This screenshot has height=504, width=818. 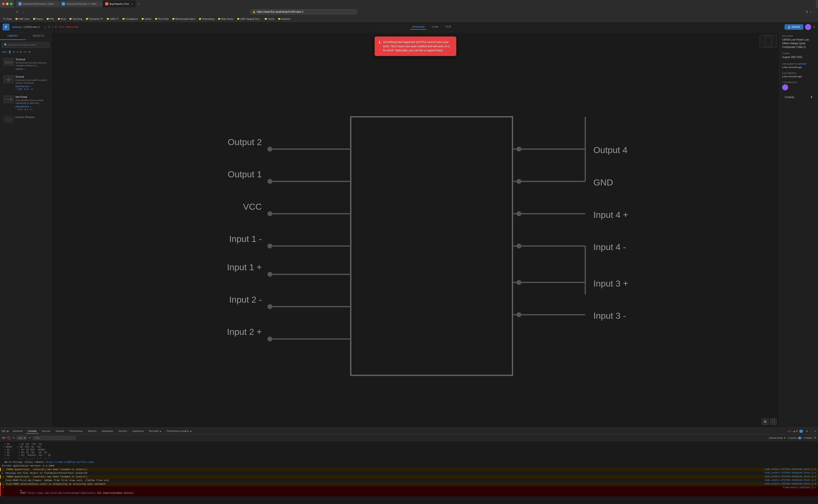 What do you see at coordinates (26, 103) in the screenshot?
I see `library-item-net-portal: Net Portal A net identifier used to crea…` at bounding box center [26, 103].